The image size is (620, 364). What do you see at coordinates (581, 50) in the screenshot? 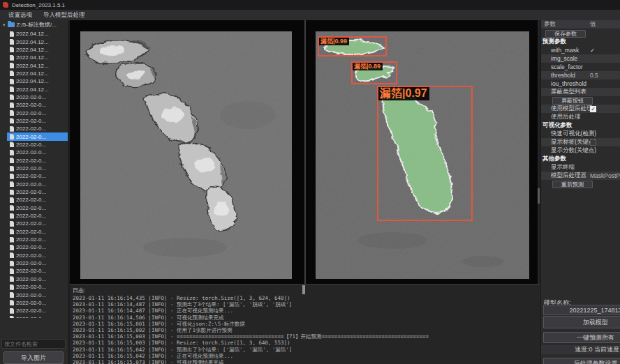
I see `param-row: with_mask✓` at bounding box center [581, 50].